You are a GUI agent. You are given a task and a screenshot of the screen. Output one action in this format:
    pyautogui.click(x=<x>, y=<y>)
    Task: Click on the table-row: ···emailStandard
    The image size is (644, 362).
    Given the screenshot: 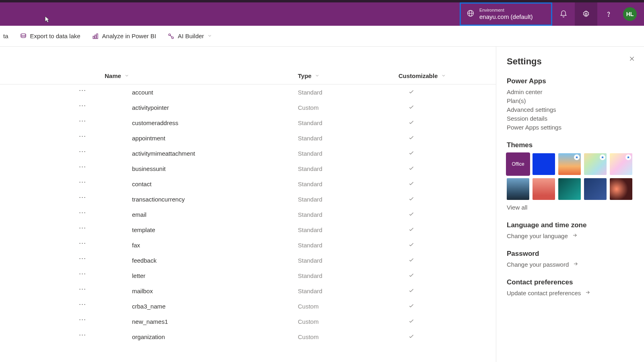 What is the action you would take?
    pyautogui.click(x=248, y=214)
    